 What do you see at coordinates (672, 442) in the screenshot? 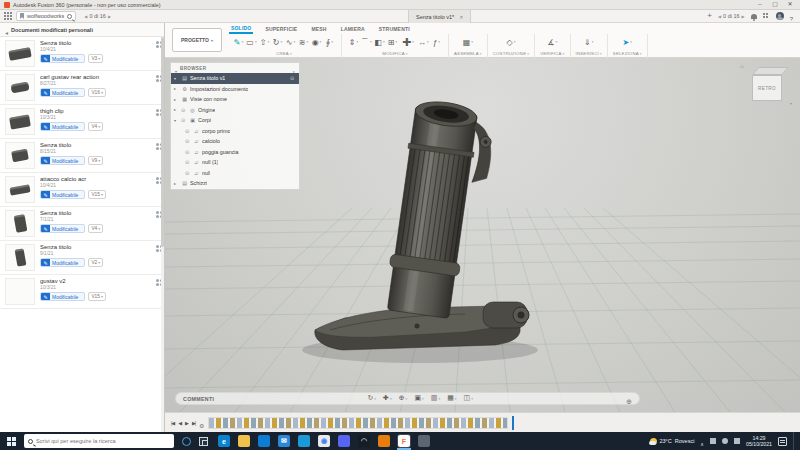
I see `taskbar-weather: 23°C Rovesci` at bounding box center [672, 442].